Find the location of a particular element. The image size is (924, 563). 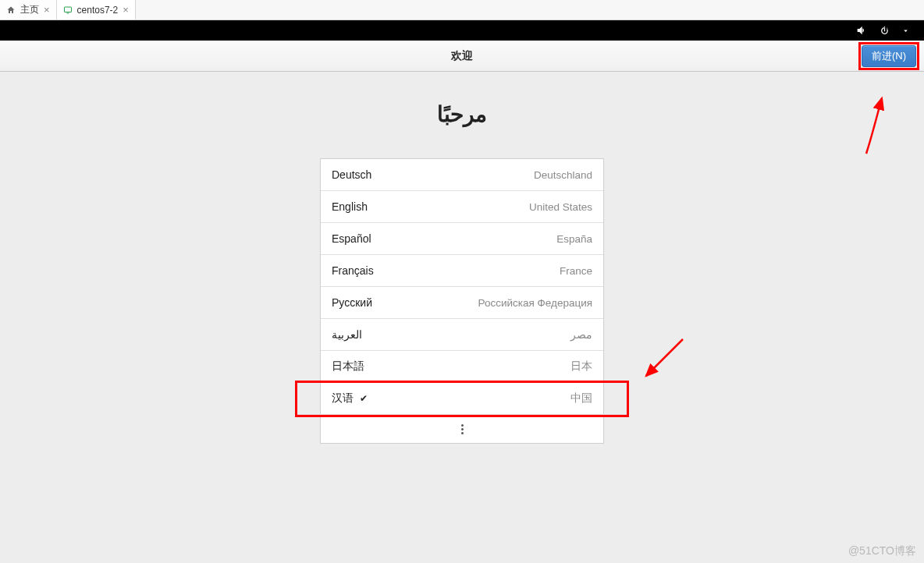

language-name-text: 汉语 is located at coordinates (343, 398).